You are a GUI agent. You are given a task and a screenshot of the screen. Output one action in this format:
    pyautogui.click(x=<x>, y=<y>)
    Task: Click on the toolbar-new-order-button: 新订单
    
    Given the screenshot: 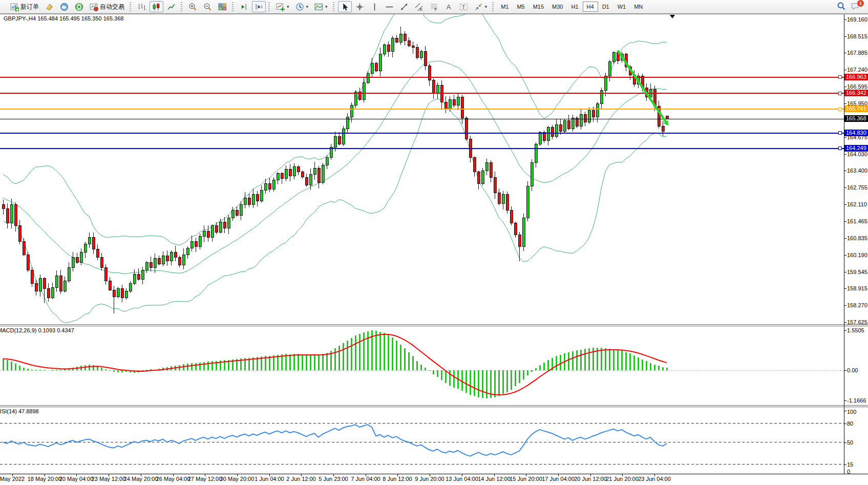 What is the action you would take?
    pyautogui.click(x=25, y=7)
    